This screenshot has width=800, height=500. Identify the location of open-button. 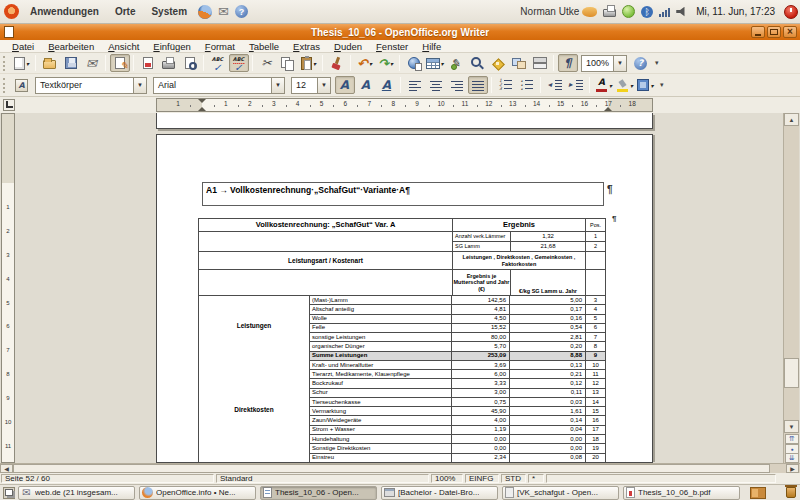
(50, 63).